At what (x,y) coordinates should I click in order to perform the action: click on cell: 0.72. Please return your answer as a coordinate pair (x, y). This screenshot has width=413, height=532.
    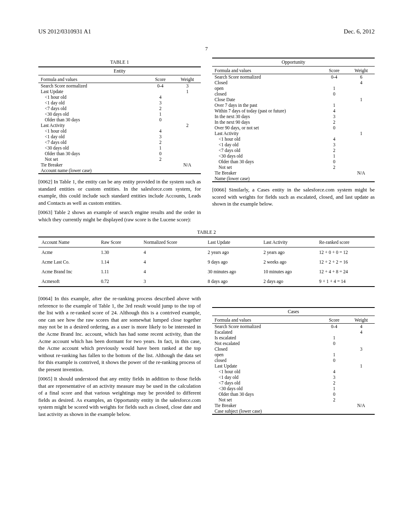
    Looking at the image, I should click on (119, 281).